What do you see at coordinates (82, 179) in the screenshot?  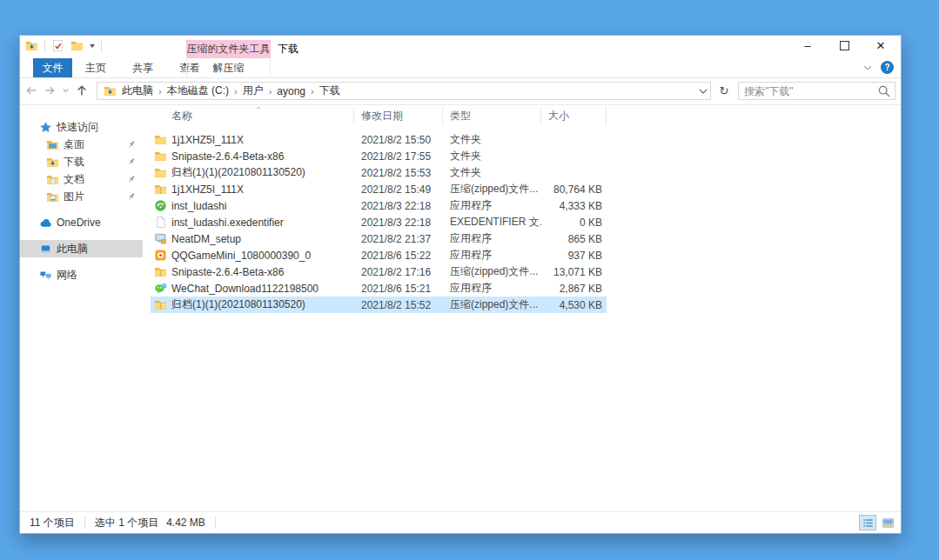 I see `sidebar-item-文档: 文档` at bounding box center [82, 179].